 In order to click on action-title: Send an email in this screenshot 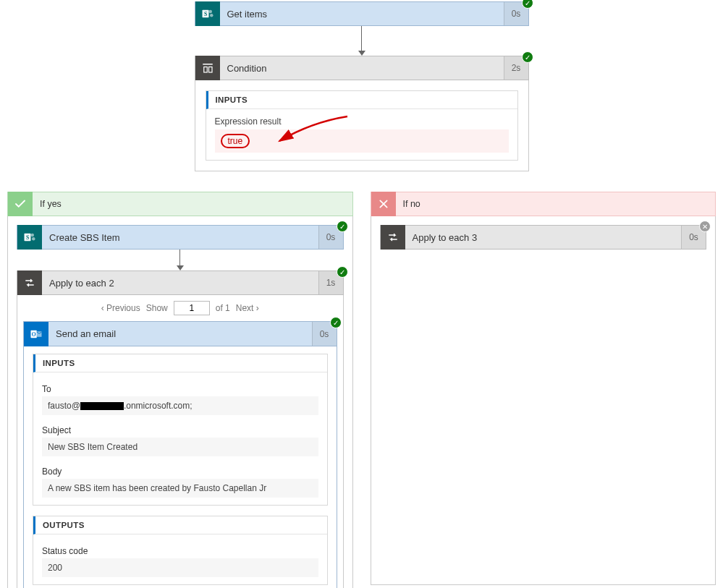, I will do `click(180, 334)`.